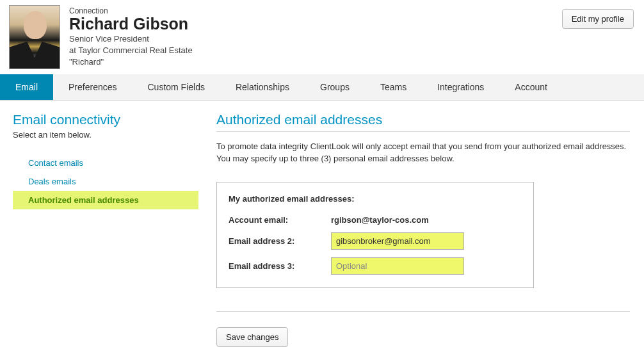  Describe the element at coordinates (423, 120) in the screenshot. I see `page-title: Authorized email addresses` at that location.